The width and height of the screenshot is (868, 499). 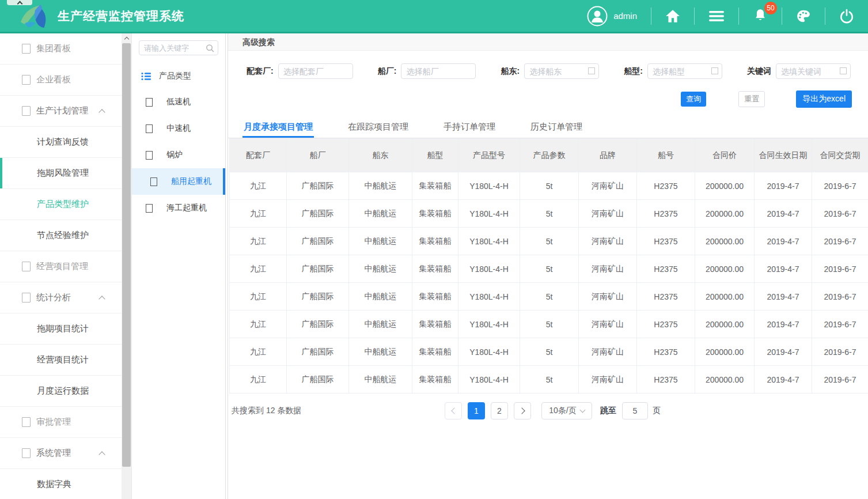 I want to click on sidebar-item: 拖期项目统计, so click(x=61, y=329).